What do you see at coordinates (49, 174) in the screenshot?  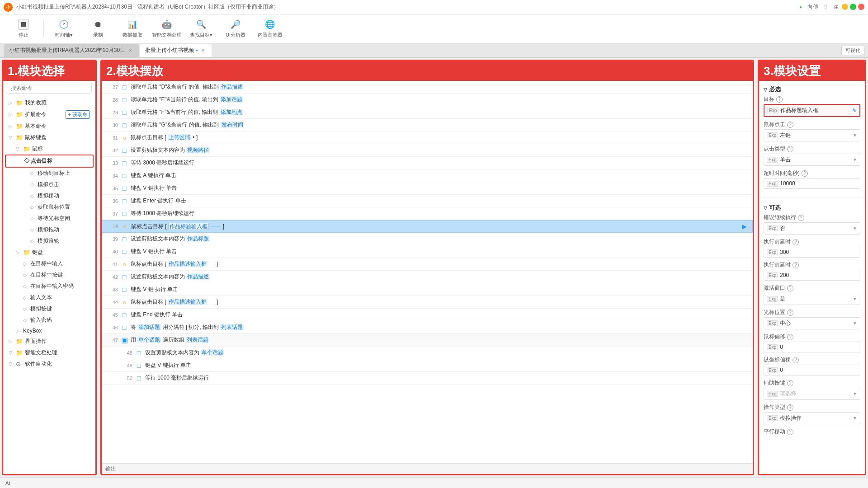 I see `tree-move-to-target: ◇ 移动到目标上` at bounding box center [49, 174].